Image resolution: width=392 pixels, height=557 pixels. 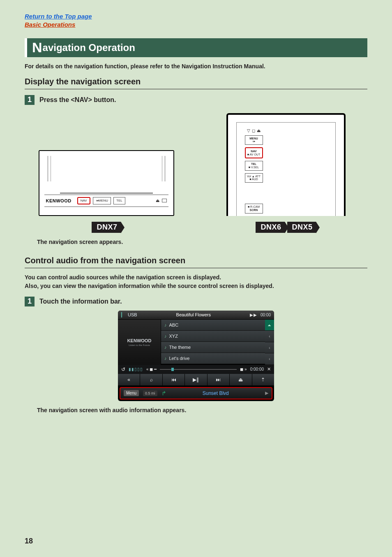 I want to click on scroll-top-icon: ⏶, so click(x=270, y=325).